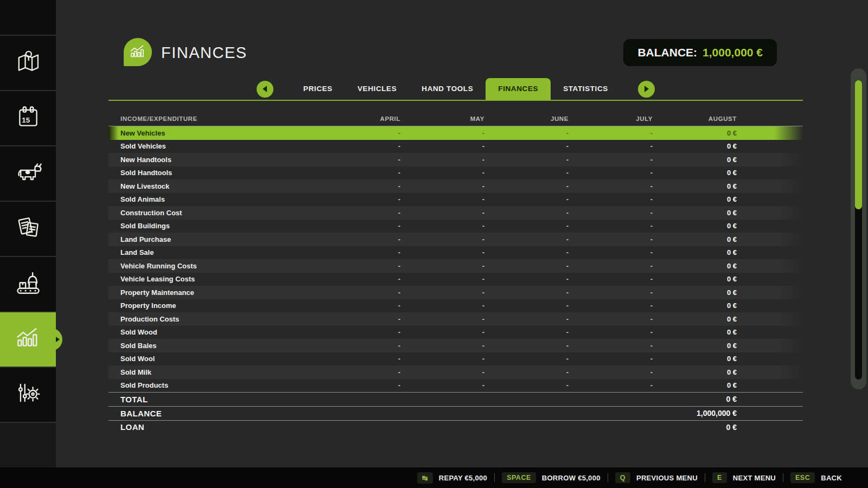 This screenshot has height=488, width=868. I want to click on row-label: Production Costs, so click(213, 319).